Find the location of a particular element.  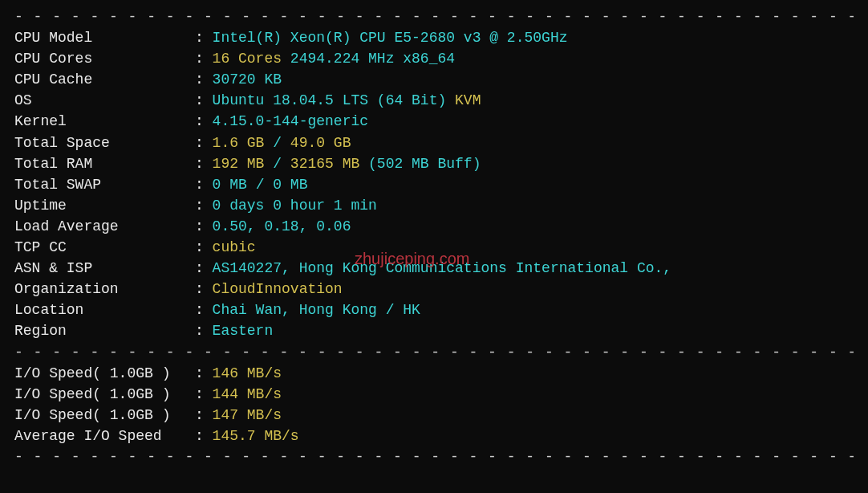

asn-isp-row: ASN & ISP: AS140227, Hong Kong Communica… is located at coordinates (434, 268).